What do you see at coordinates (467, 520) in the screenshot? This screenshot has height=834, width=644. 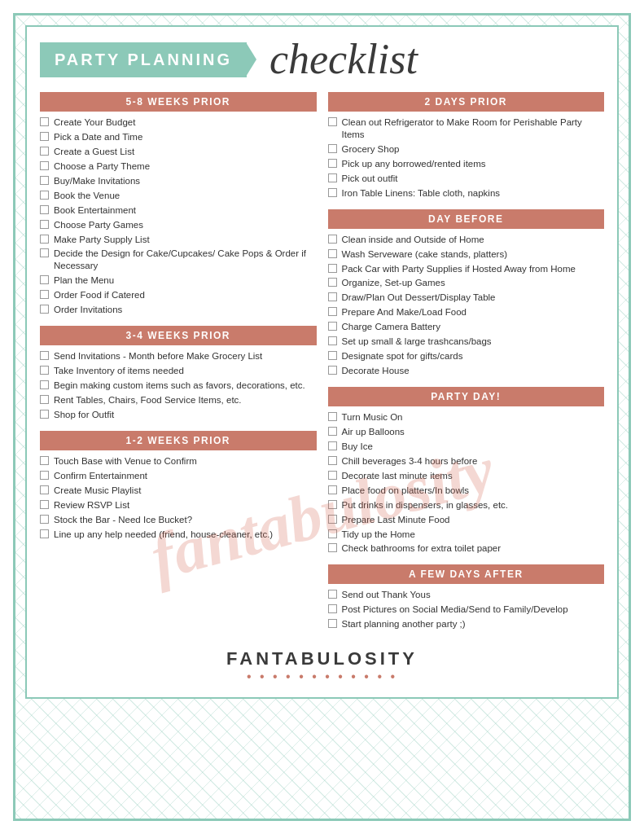 I see `list-item: Prepare Last Minute Food` at bounding box center [467, 520].